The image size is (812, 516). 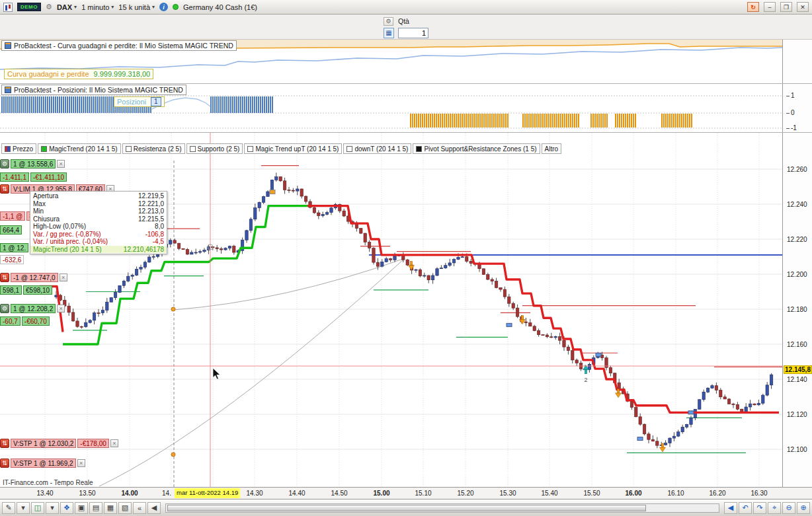 What do you see at coordinates (44, 443) in the screenshot?
I see `order-label-chip: V:STP 1 @ 12.030,2` at bounding box center [44, 443].